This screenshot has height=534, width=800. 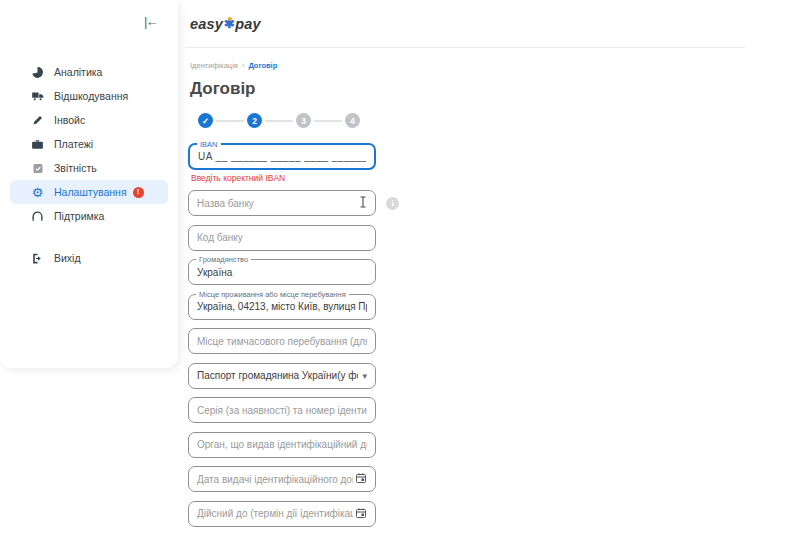 What do you see at coordinates (38, 120) in the screenshot?
I see `pencil-icon` at bounding box center [38, 120].